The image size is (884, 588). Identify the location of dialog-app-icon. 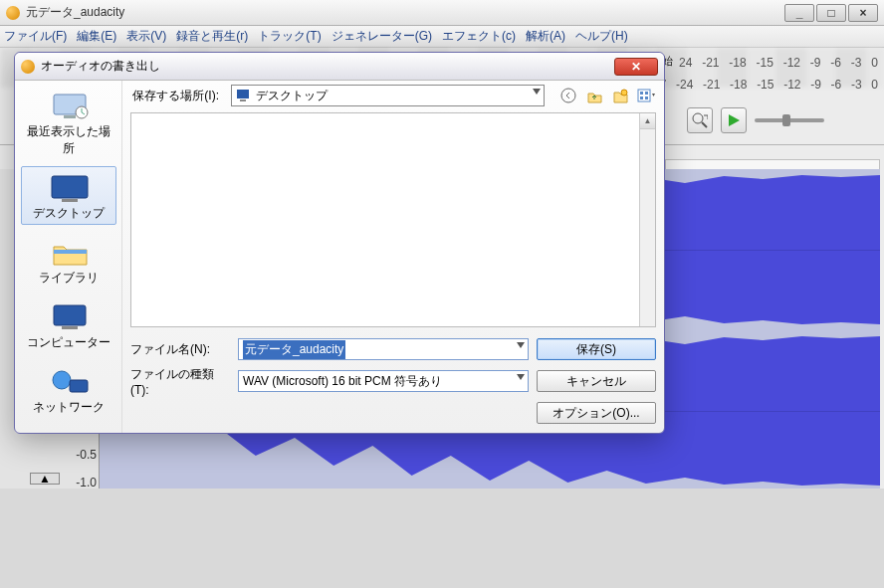
(28, 67).